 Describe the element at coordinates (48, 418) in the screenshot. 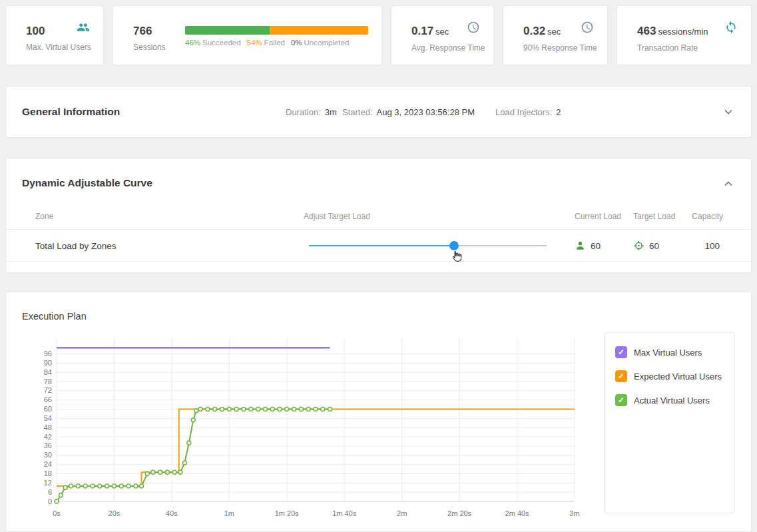

I see `svg-text: 54` at that location.